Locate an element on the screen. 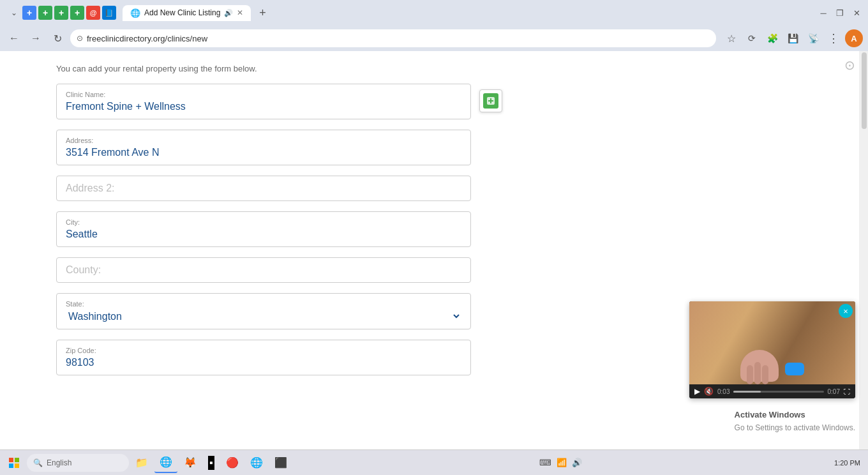  tab-new-tab-2: + is located at coordinates (45, 13).